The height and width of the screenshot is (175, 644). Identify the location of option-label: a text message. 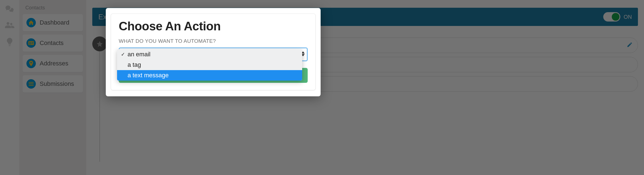
(148, 75).